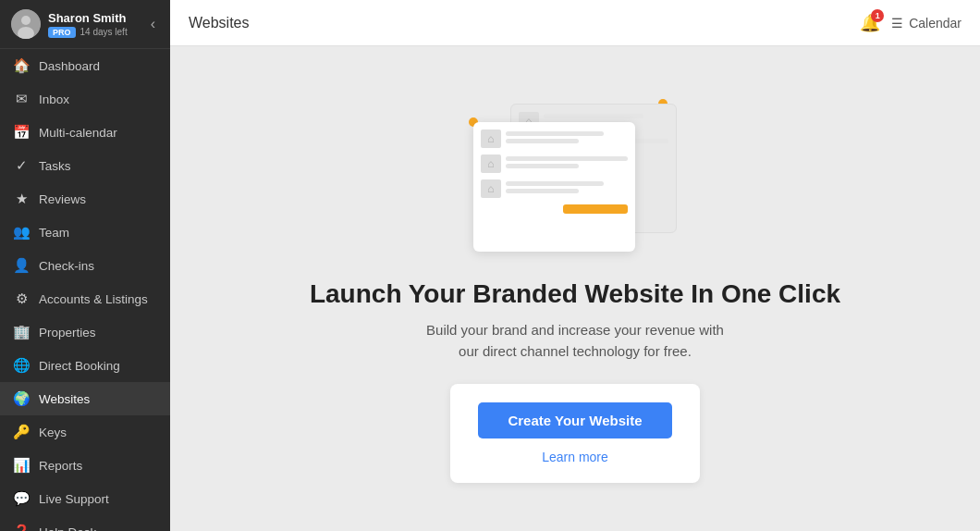 The image size is (980, 531). I want to click on user-name: Sharon Smith, so click(88, 19).